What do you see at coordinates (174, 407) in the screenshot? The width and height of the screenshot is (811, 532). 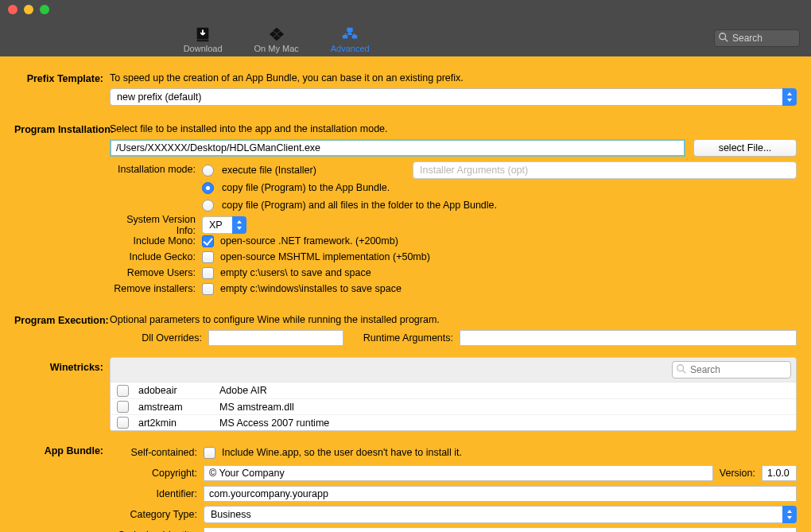 I see `winetricks-name: amstream` at bounding box center [174, 407].